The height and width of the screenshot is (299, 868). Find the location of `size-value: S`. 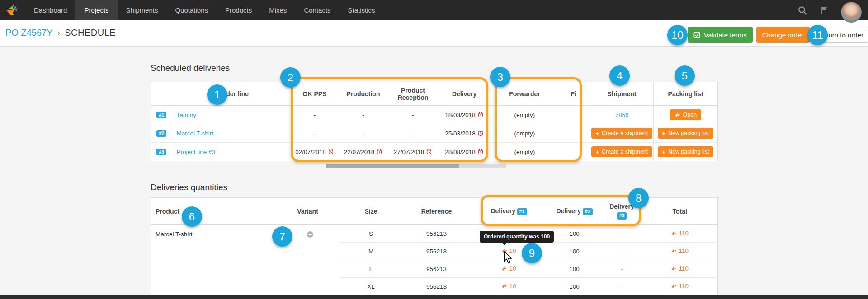

size-value: S is located at coordinates (371, 234).